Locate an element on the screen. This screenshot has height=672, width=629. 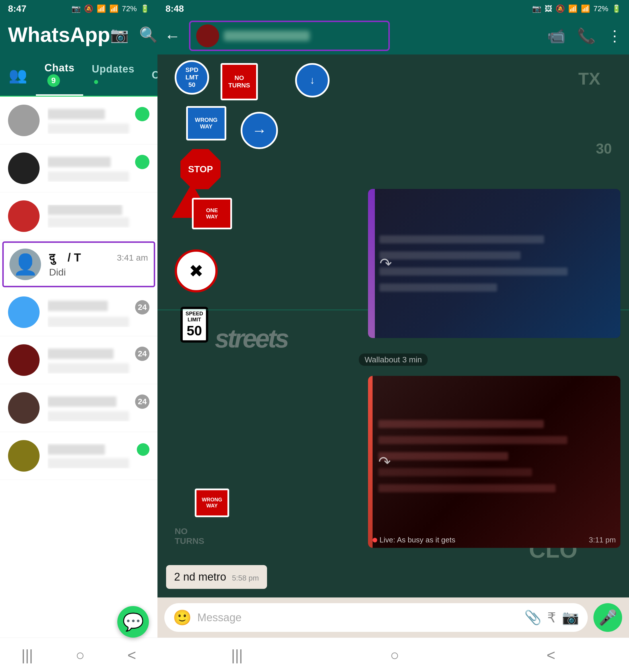
nav-home: ○ is located at coordinates (80, 655).